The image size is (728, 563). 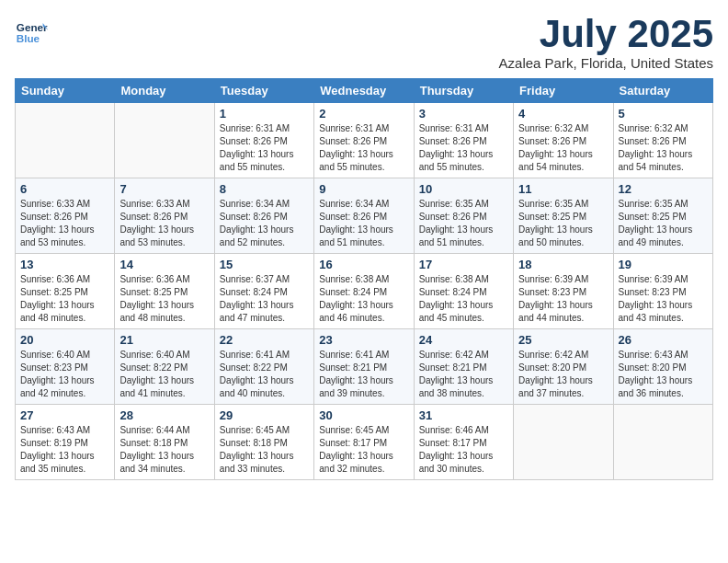 I want to click on svg-text: Blue, so click(x=28, y=39).